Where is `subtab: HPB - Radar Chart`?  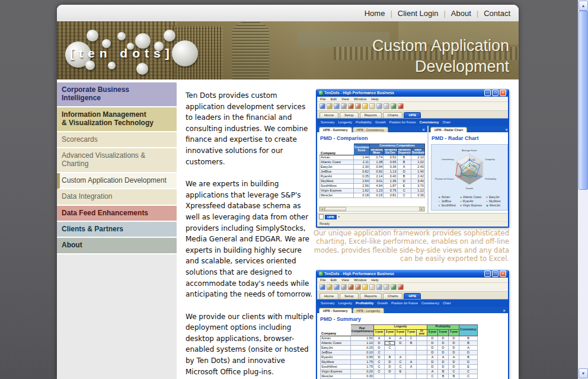
subtab: HPB - Radar Chart is located at coordinates (449, 129).